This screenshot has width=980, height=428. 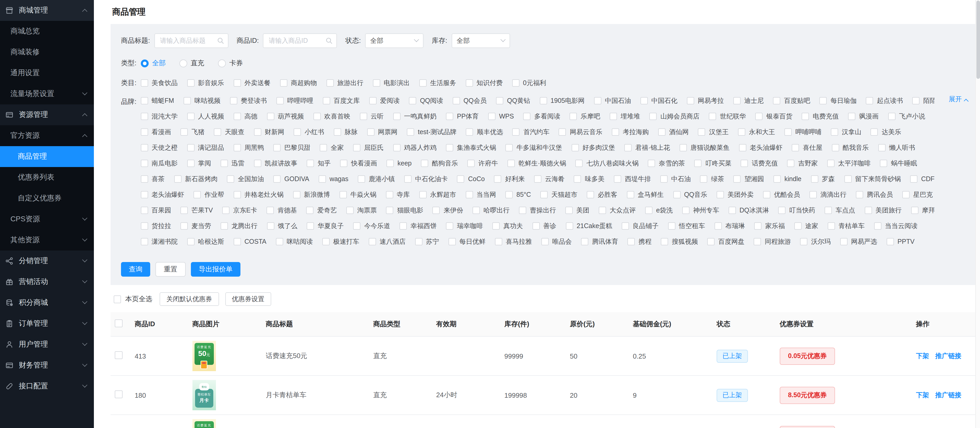 I want to click on brand-checkbox-8-2: 龙腾出行, so click(x=239, y=226).